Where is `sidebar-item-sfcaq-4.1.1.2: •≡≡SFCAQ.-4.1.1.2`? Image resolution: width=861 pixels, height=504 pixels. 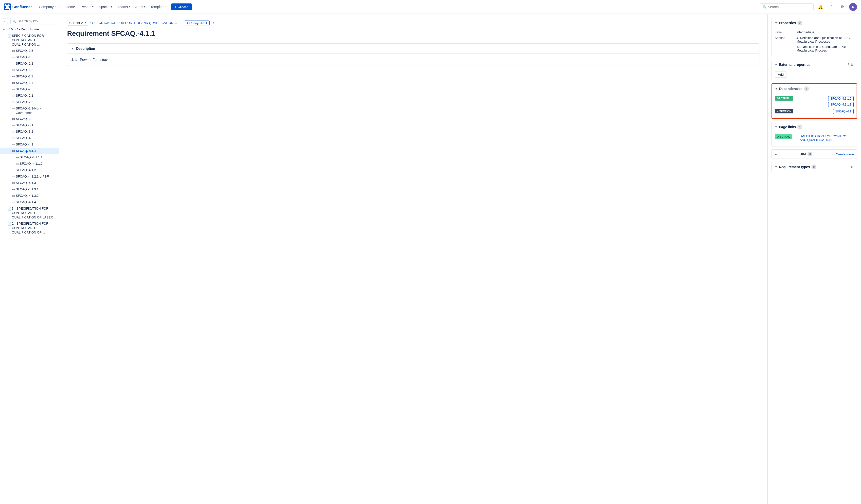
sidebar-item-sfcaq-4.1.1.2: •≡≡SFCAQ.-4.1.1.2 is located at coordinates (29, 164).